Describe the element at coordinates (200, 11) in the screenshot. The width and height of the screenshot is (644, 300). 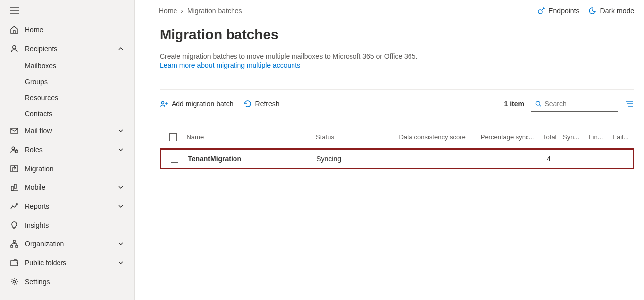
I see `breadcrumb: Home › Migration batches` at that location.